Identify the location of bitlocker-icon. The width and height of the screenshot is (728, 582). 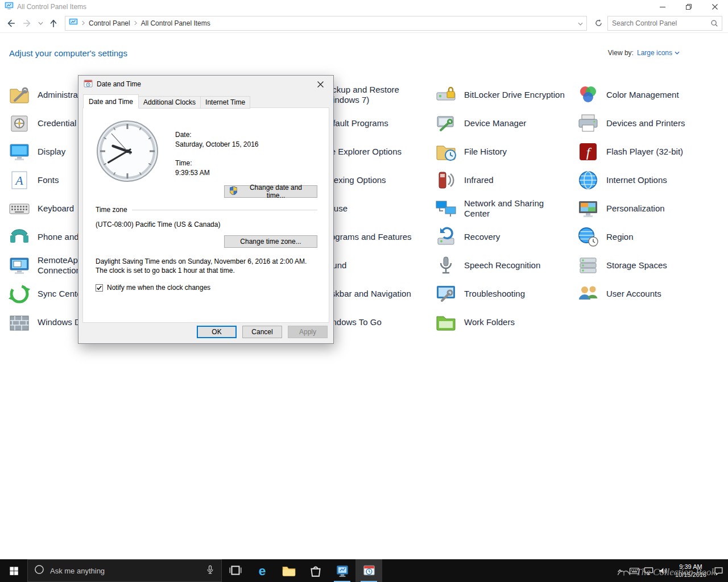
(446, 95).